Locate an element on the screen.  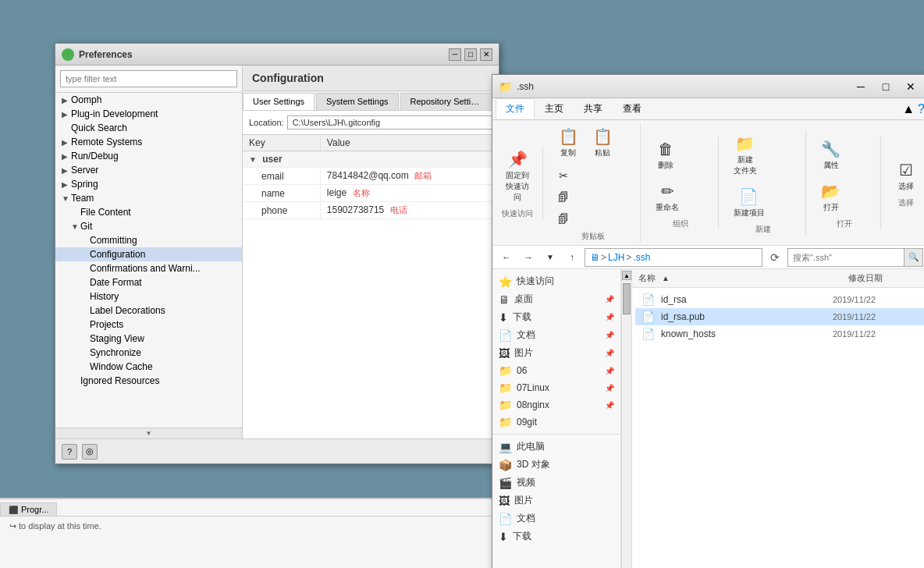
forward-button: → is located at coordinates (528, 257).